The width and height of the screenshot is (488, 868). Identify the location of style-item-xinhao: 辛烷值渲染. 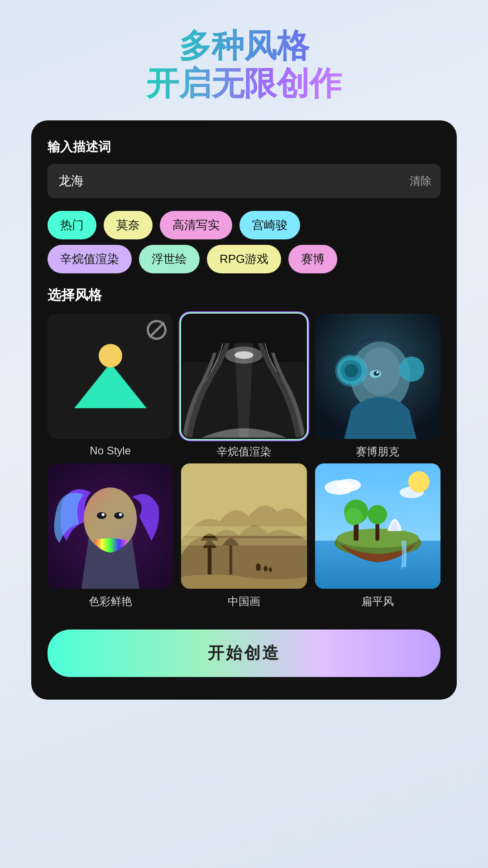
(244, 386).